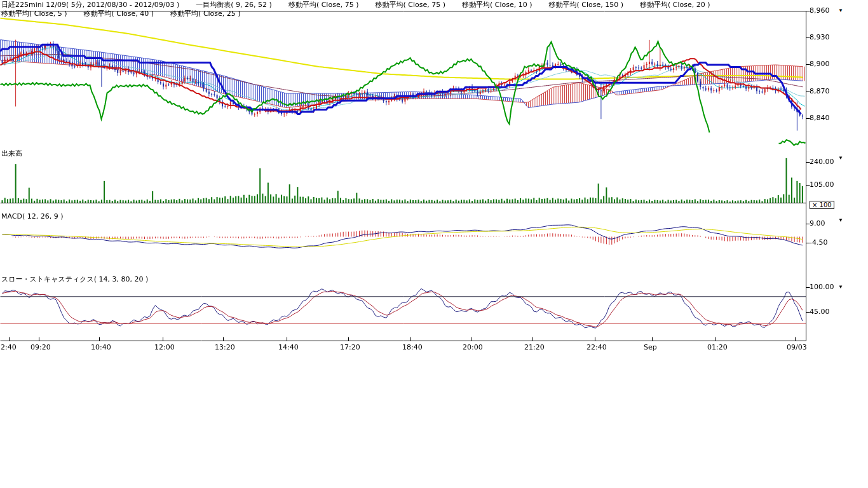 Image resolution: width=868 pixels, height=488 pixels. What do you see at coordinates (119, 14) in the screenshot?
I see `legend-item: 移動平均( Close, 40 )` at bounding box center [119, 14].